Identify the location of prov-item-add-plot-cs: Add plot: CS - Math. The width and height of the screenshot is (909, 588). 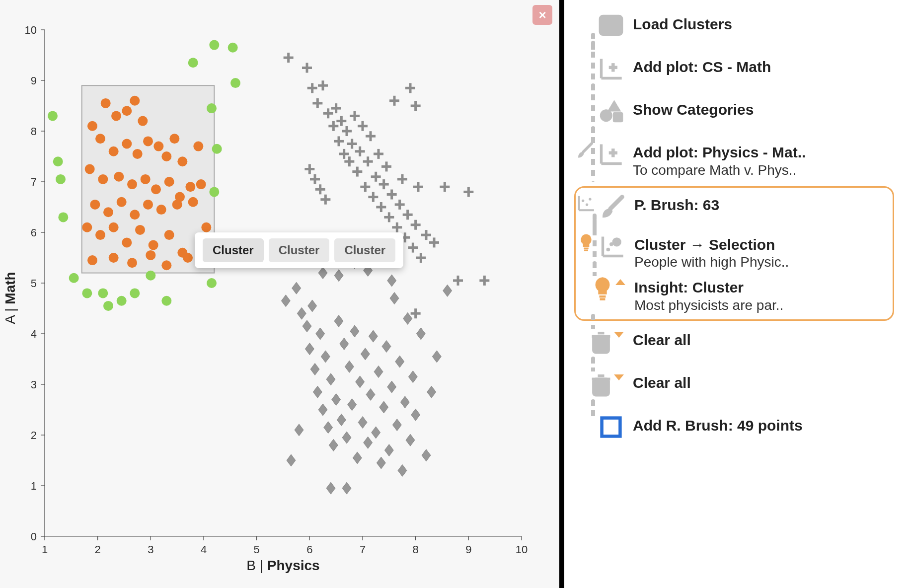
(734, 73).